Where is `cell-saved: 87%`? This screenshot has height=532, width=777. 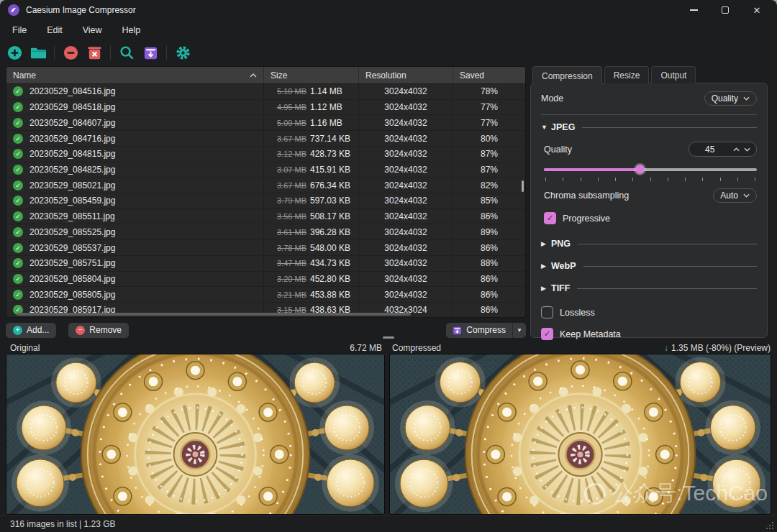 cell-saved: 87% is located at coordinates (489, 154).